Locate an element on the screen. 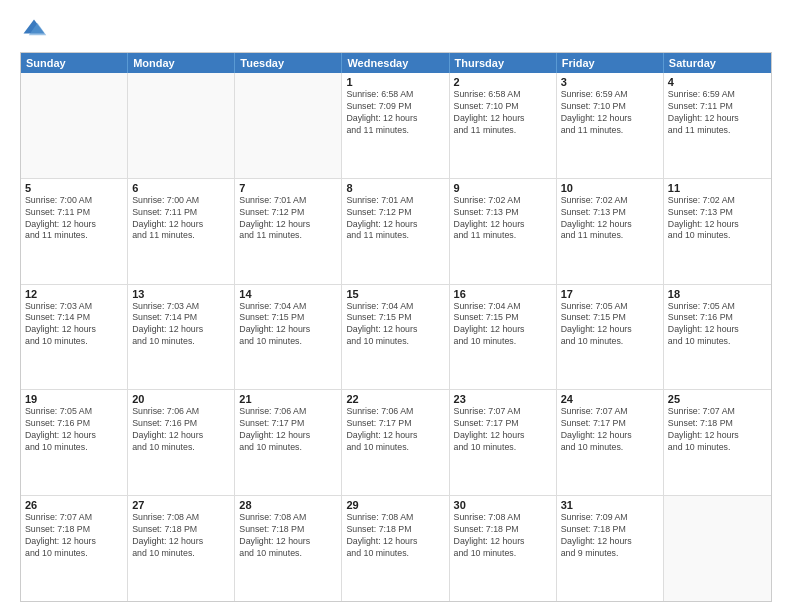 The width and height of the screenshot is (792, 612). day-info: Sunrise: 7:09 AM Sunset: 7:18 PM Dayligh… is located at coordinates (610, 536).